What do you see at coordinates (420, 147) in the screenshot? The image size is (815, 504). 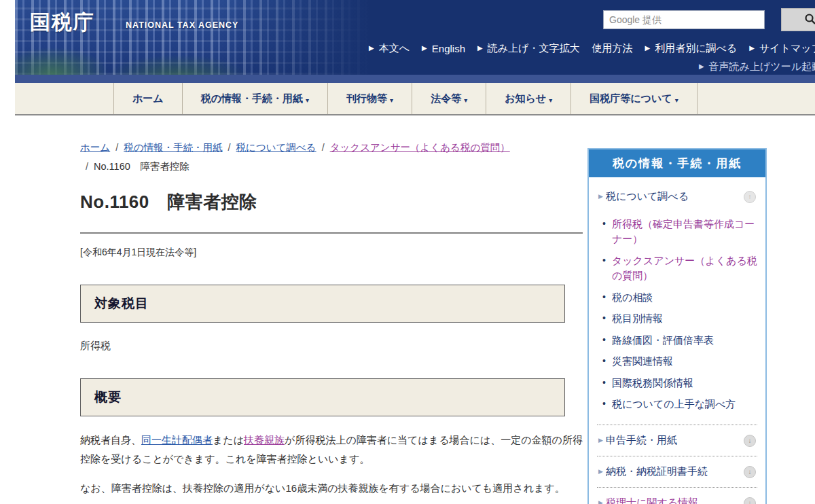 I see `breadcrumb-tax-answer: タックスアンサー（よくある税の質問）` at bounding box center [420, 147].